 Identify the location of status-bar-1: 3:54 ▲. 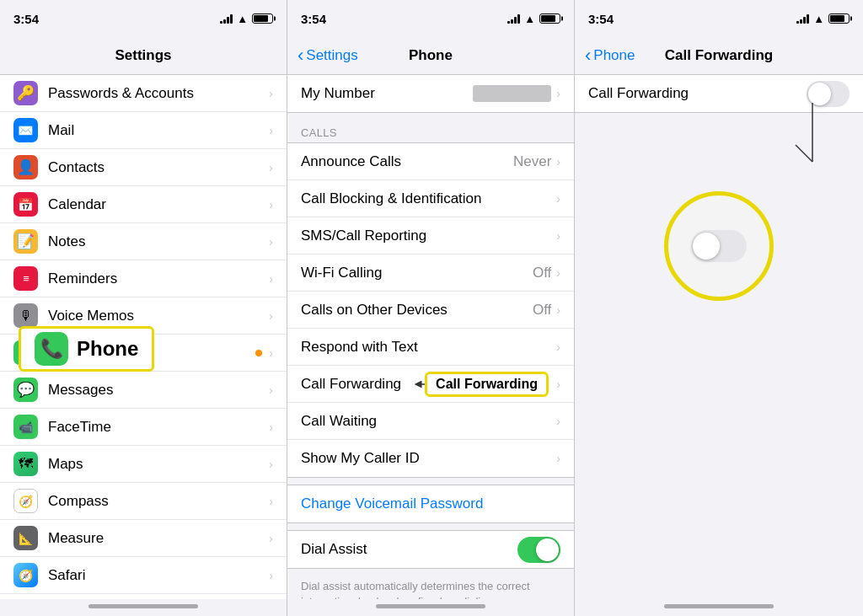
(143, 19).